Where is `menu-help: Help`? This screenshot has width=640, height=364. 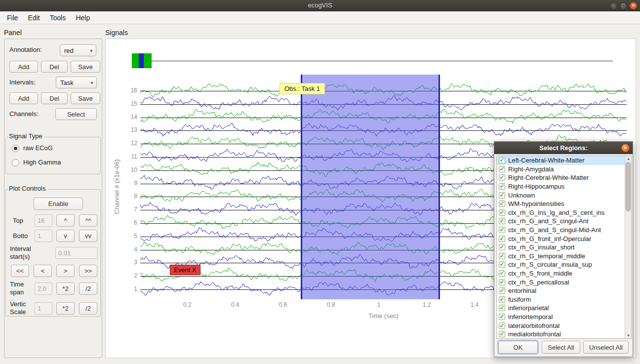 menu-help: Help is located at coordinates (83, 18).